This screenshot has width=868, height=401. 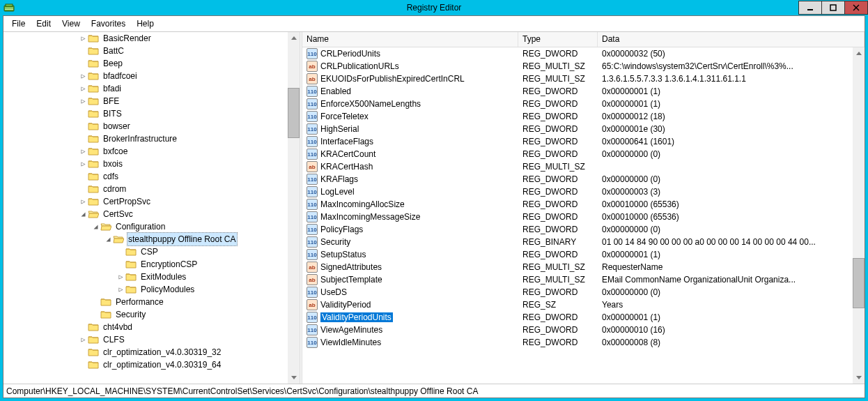 I want to click on tree-node: ▷BFE, so click(x=146, y=101).